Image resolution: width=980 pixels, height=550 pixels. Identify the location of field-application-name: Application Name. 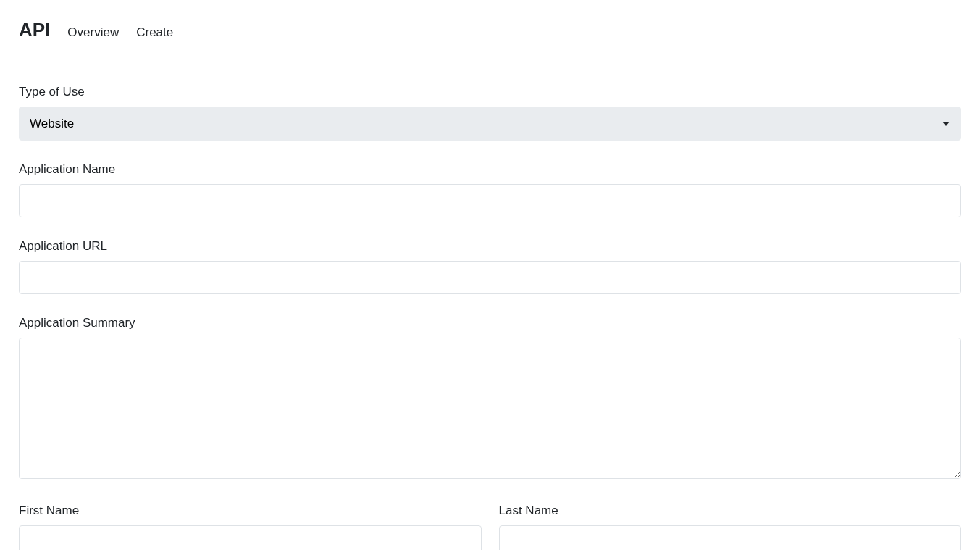
(490, 190).